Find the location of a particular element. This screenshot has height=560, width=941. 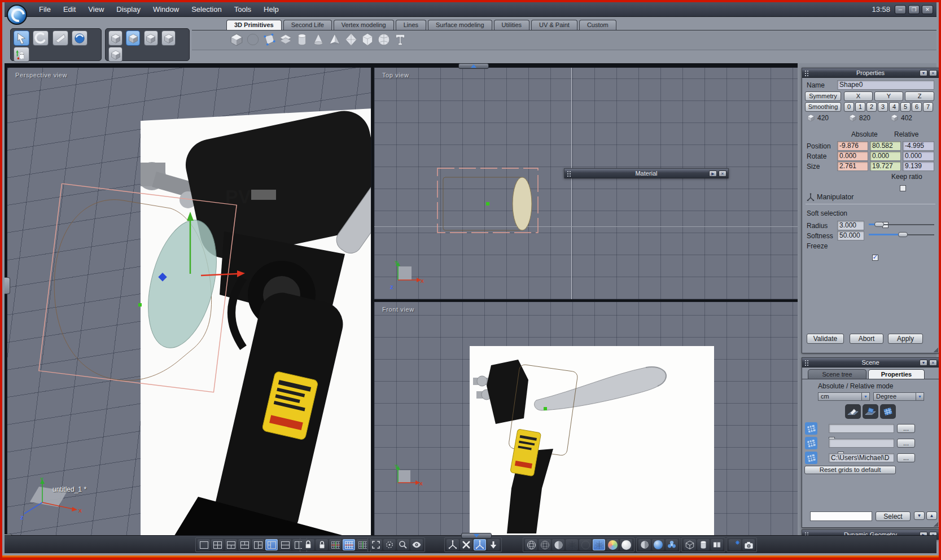

shading-flat-wire-icon is located at coordinates (572, 545).